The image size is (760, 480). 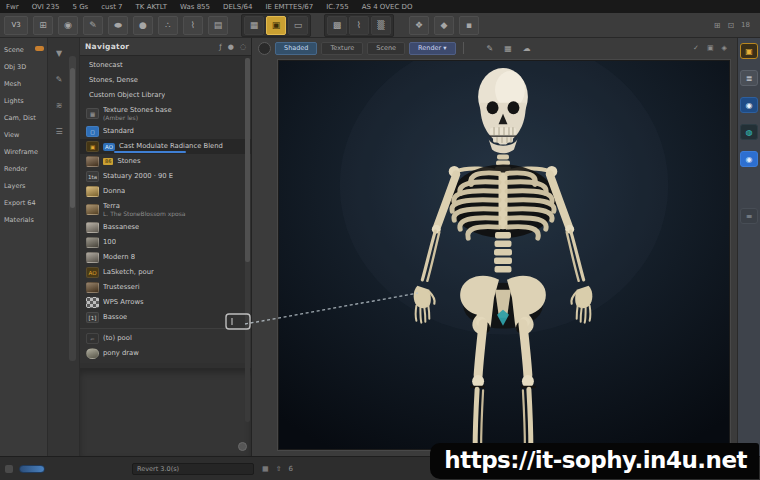 I want to click on viewport-tab: Scene, so click(x=386, y=48).